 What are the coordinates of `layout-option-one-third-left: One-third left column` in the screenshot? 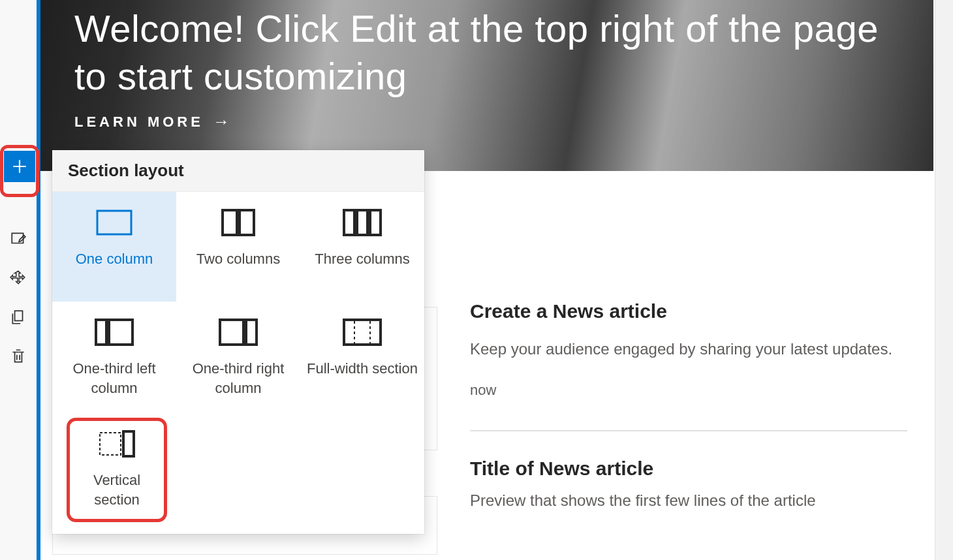 It's located at (114, 356).